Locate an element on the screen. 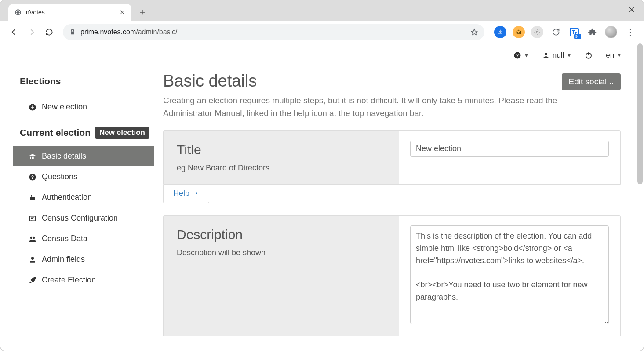  new-tab-button is located at coordinates (142, 12).